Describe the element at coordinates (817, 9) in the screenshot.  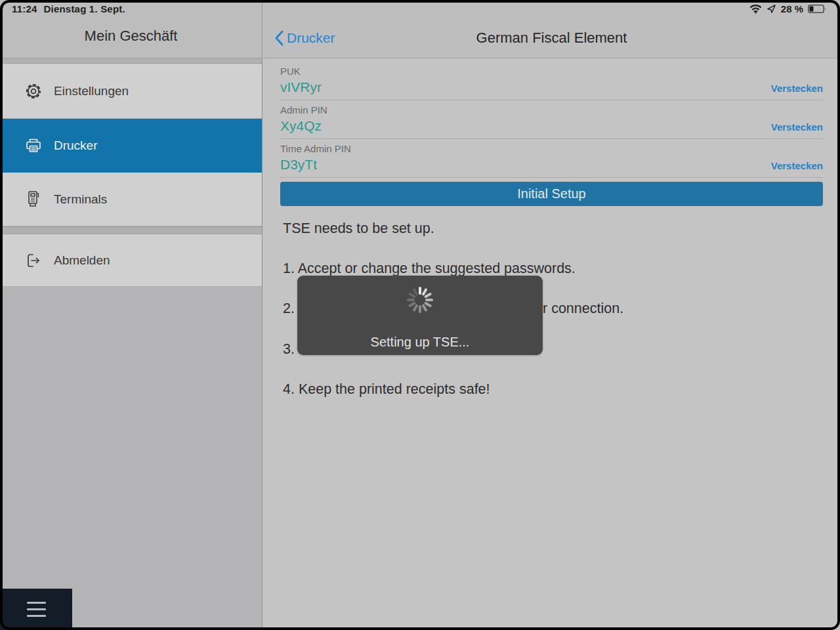
I see `battery-icon` at that location.